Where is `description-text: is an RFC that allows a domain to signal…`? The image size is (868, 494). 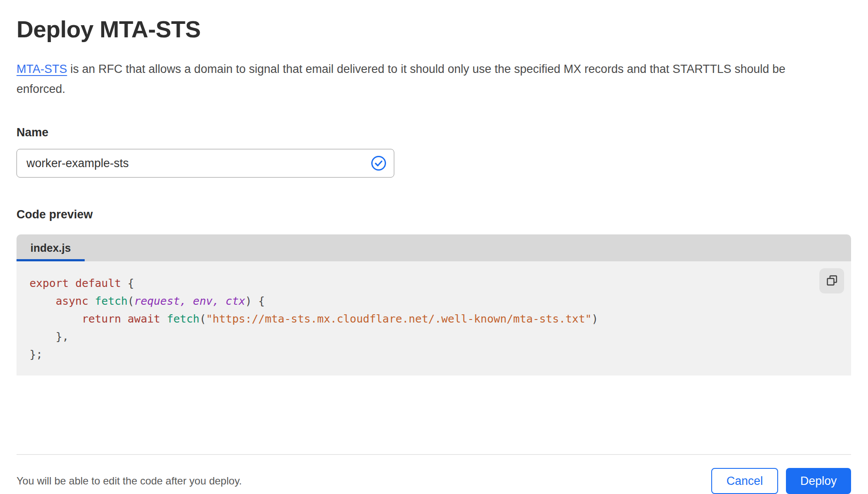 description-text: is an RFC that allows a domain to signal… is located at coordinates (401, 79).